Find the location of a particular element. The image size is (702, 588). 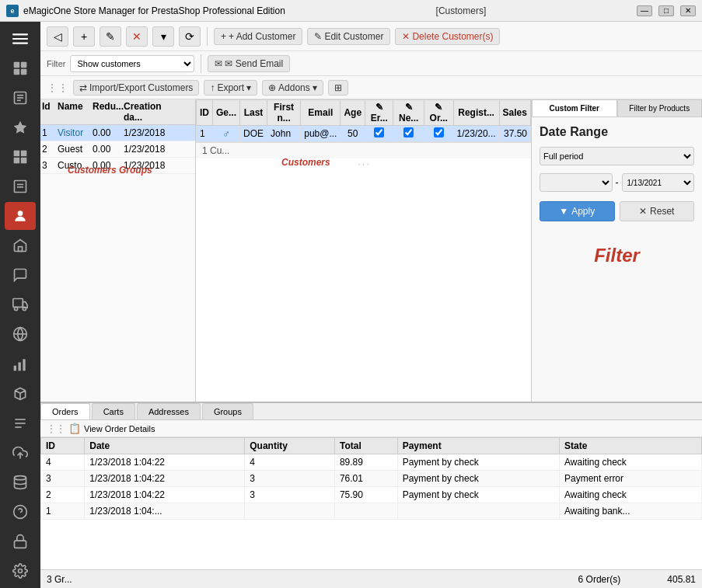

sidebar-item-plugins is located at coordinates (20, 394).